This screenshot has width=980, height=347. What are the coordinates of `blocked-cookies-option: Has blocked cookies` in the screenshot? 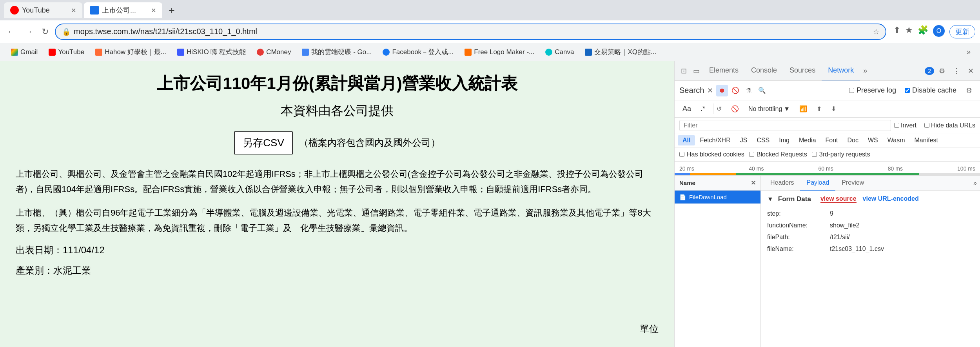 It's located at (712, 154).